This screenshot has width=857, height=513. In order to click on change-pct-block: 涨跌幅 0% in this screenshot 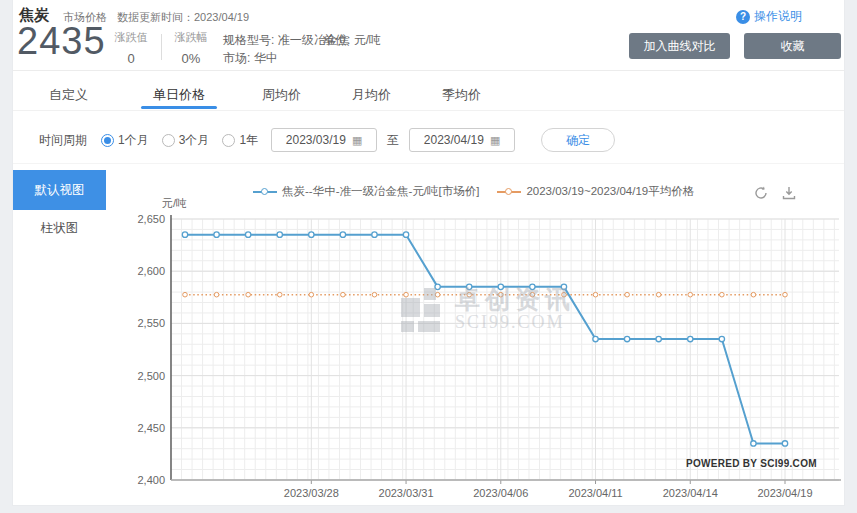, I will do `click(191, 48)`.